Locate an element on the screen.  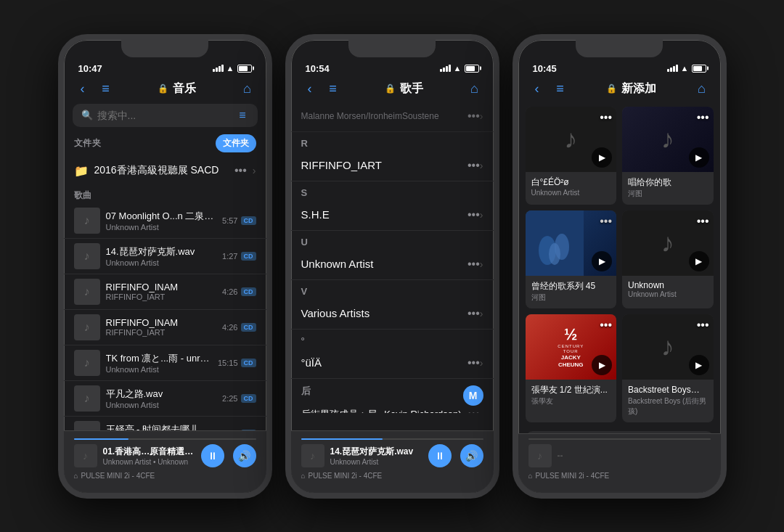
song-title: RIFFINFO_INAM is located at coordinates (161, 287).